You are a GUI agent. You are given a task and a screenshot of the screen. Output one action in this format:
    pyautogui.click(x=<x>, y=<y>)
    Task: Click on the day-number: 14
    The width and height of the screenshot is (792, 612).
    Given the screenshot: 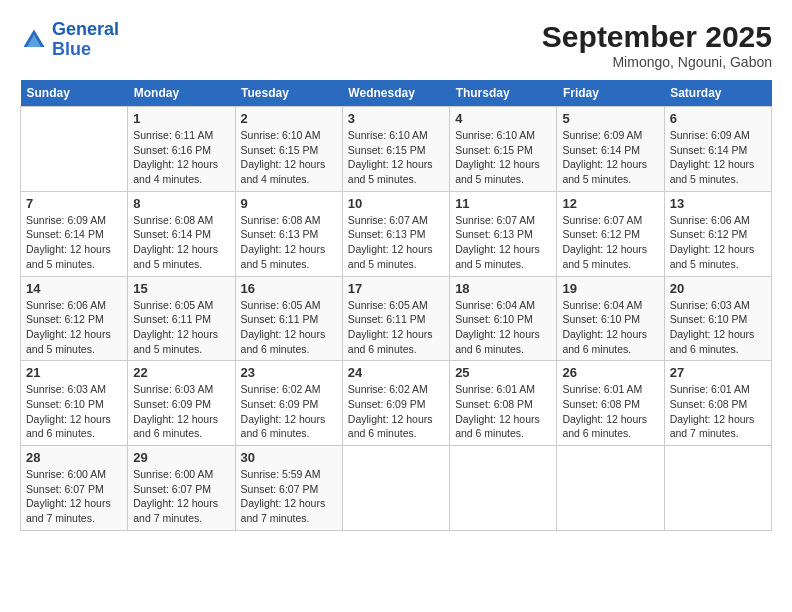 What is the action you would take?
    pyautogui.click(x=74, y=288)
    